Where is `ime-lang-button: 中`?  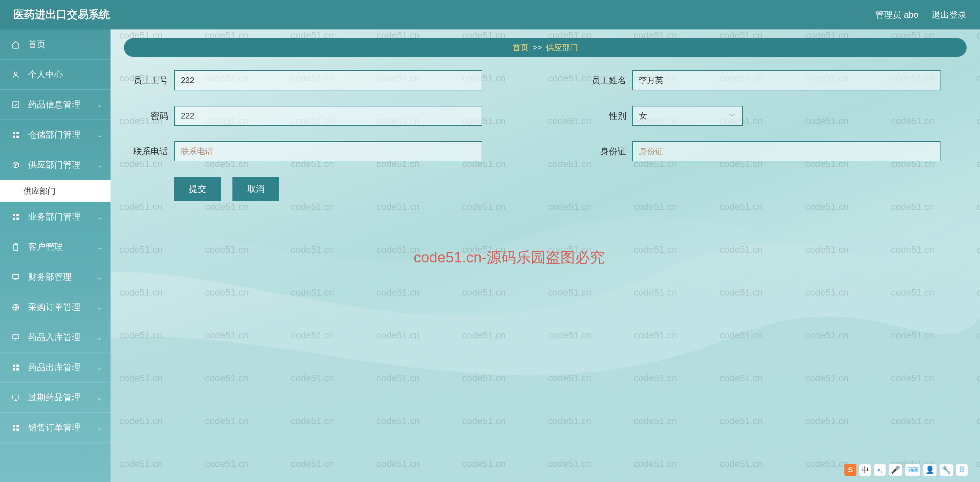
ime-lang-button: 中 is located at coordinates (865, 470).